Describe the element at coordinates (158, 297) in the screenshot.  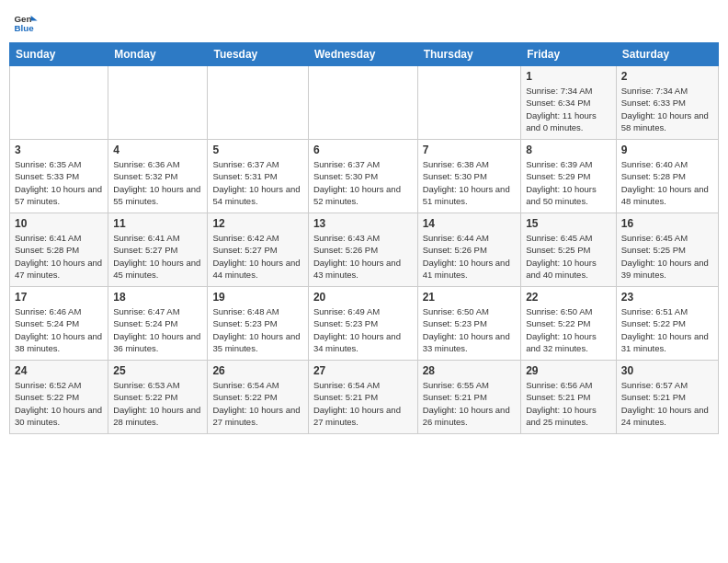
I see `day-number: 18` at that location.